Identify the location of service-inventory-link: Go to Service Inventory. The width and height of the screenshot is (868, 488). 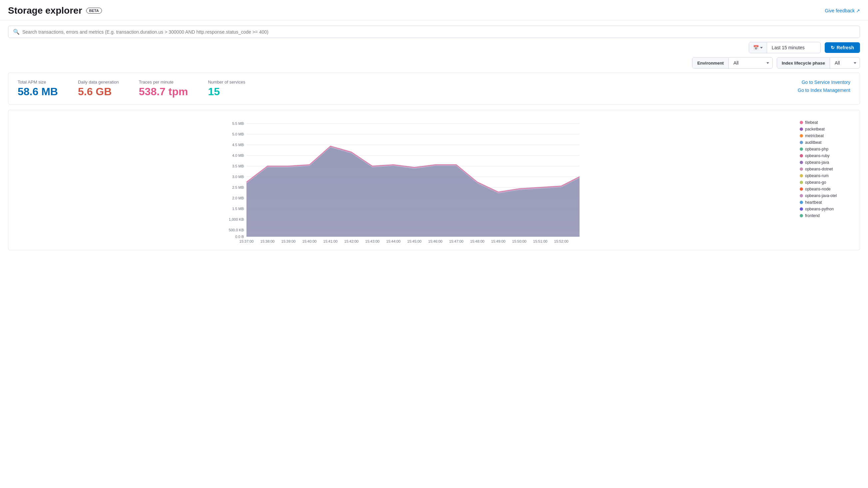
(826, 82).